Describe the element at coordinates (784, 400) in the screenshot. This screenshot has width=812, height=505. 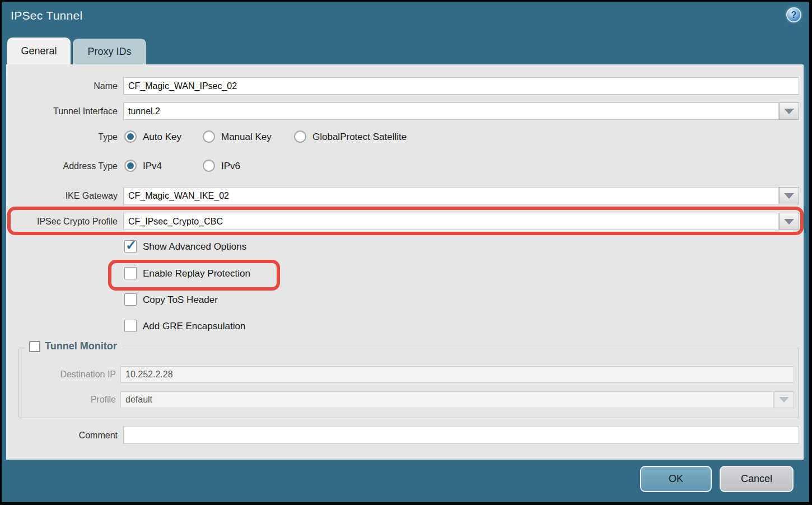
I see `profile-dropdown-button` at that location.